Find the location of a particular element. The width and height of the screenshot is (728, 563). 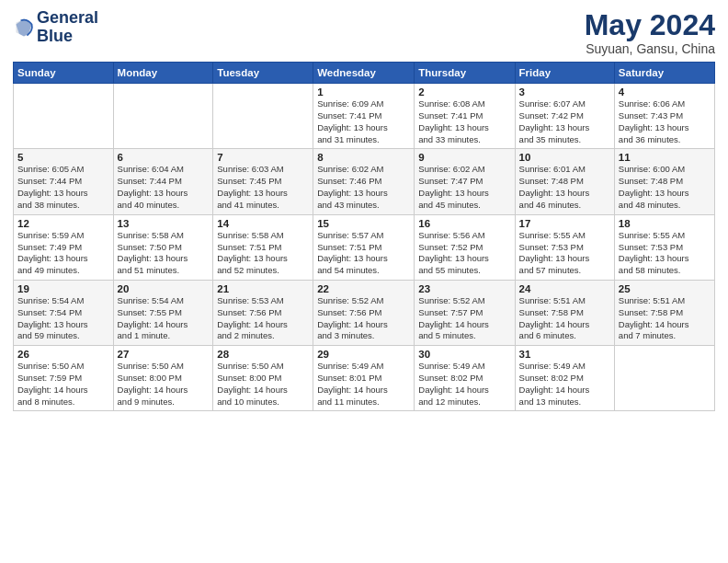

day-number: 29 is located at coordinates (364, 354).